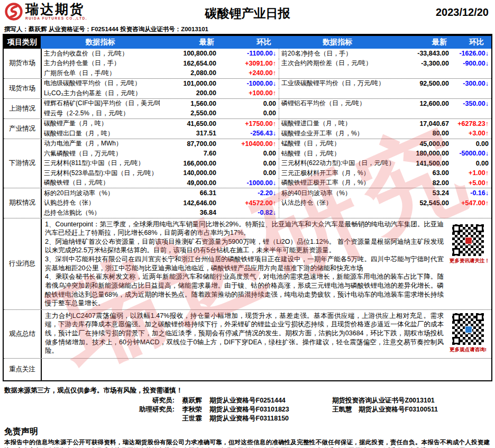 This screenshot has width=495, height=448. Describe the element at coordinates (425, 153) in the screenshot. I see `latest-value: 180,000.00` at that location.